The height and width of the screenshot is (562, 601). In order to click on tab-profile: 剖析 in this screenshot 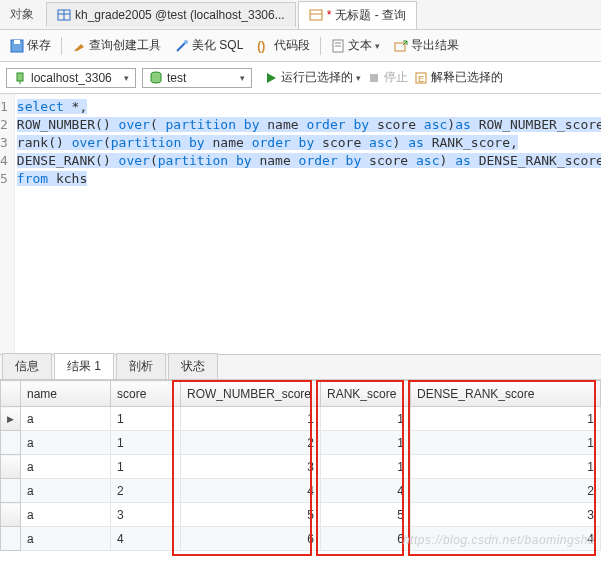, I will do `click(141, 366)`.